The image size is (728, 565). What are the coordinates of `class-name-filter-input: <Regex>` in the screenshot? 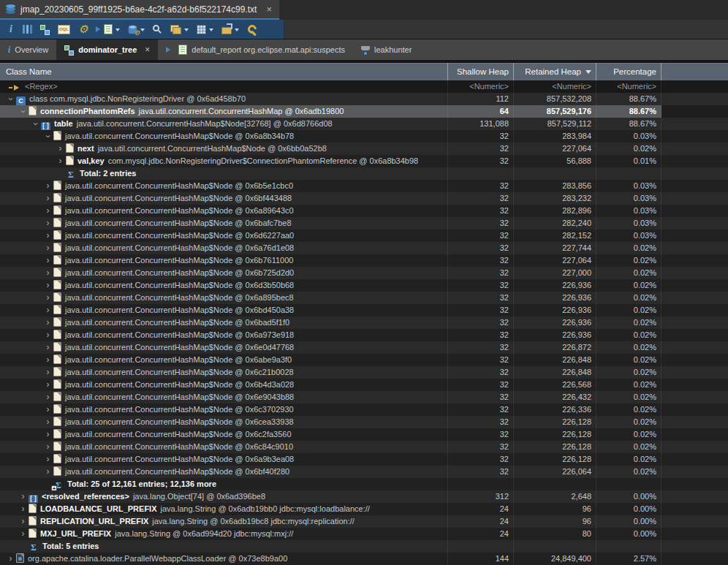 It's located at (224, 86).